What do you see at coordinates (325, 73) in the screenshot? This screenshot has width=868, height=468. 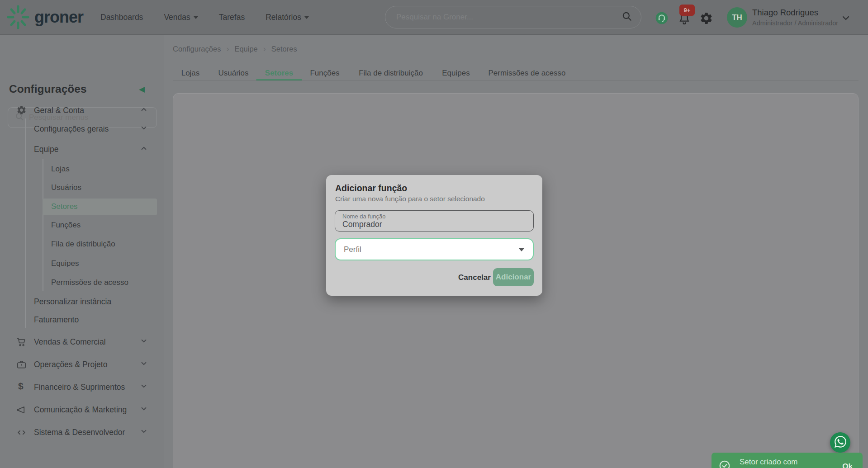 I see `tab-funcoes: Funções` at bounding box center [325, 73].